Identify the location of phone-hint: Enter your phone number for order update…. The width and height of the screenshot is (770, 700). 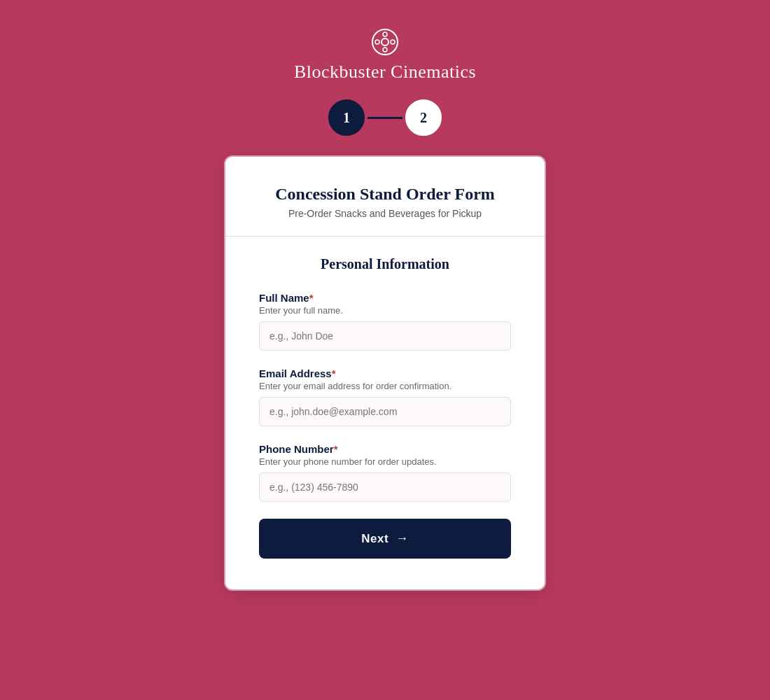
(385, 462).